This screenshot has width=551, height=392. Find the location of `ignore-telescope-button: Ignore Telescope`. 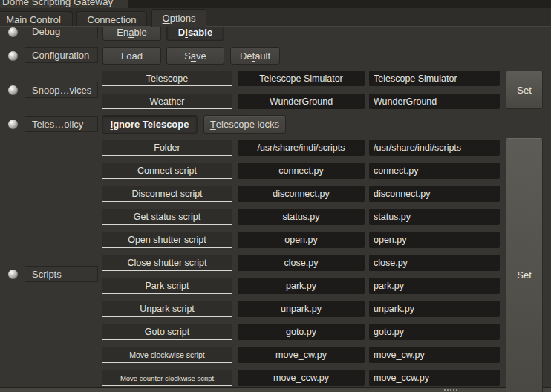

ignore-telescope-button: Ignore Telescope is located at coordinates (150, 125).